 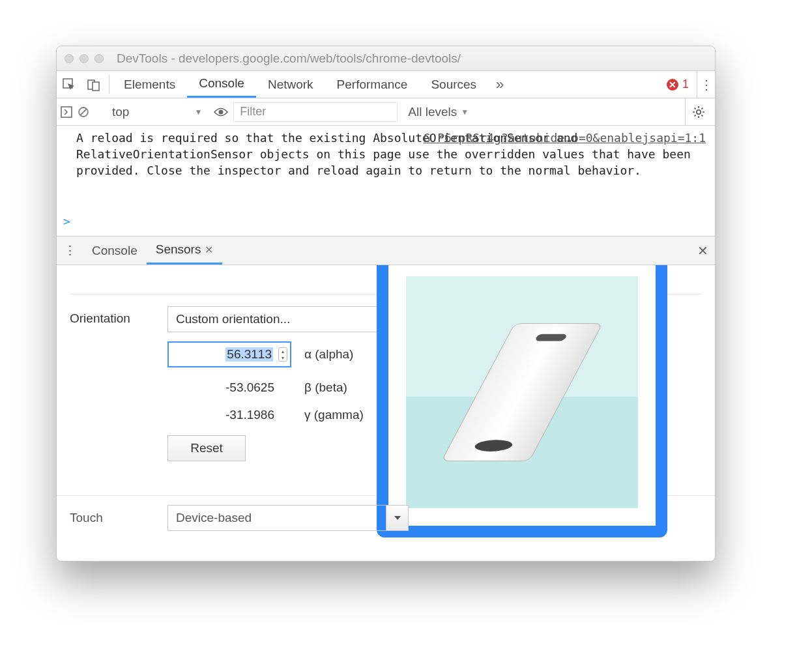 What do you see at coordinates (70, 250) in the screenshot?
I see `drawer-more-icon: ⋮` at bounding box center [70, 250].